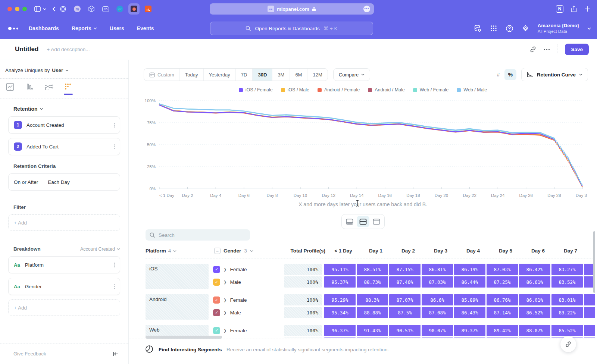 This screenshot has width=597, height=364. I want to click on range-7d: 7D, so click(244, 75).